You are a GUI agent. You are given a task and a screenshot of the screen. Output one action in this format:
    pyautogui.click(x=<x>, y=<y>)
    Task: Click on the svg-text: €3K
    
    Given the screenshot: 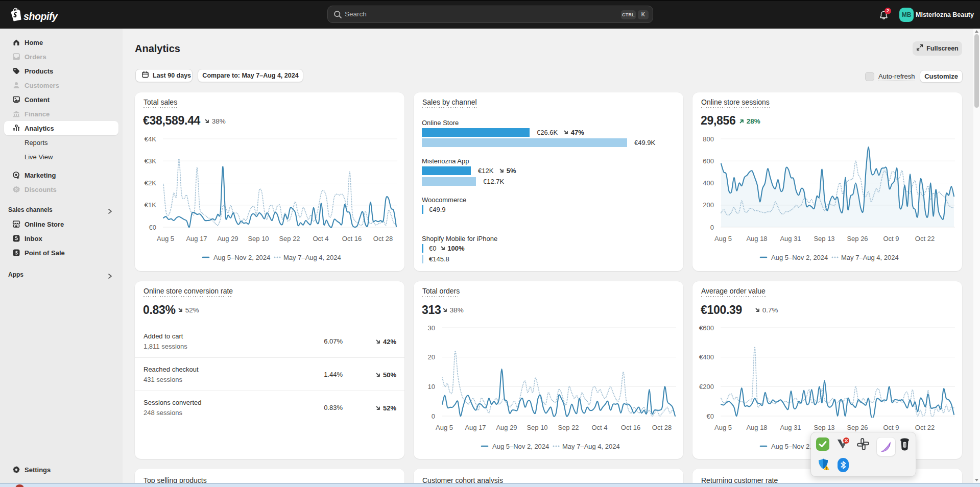 What is the action you would take?
    pyautogui.click(x=150, y=161)
    